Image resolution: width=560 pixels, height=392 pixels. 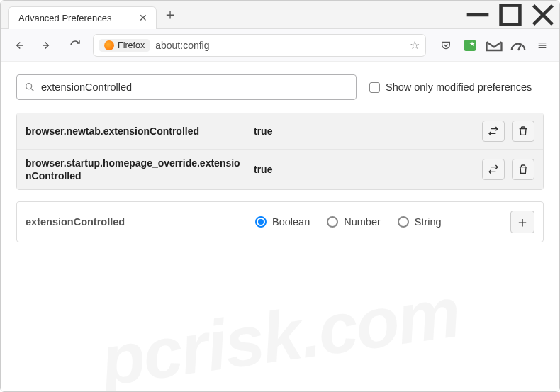 What do you see at coordinates (280, 87) in the screenshot?
I see `search-row: Show only modified preferences` at bounding box center [280, 87].